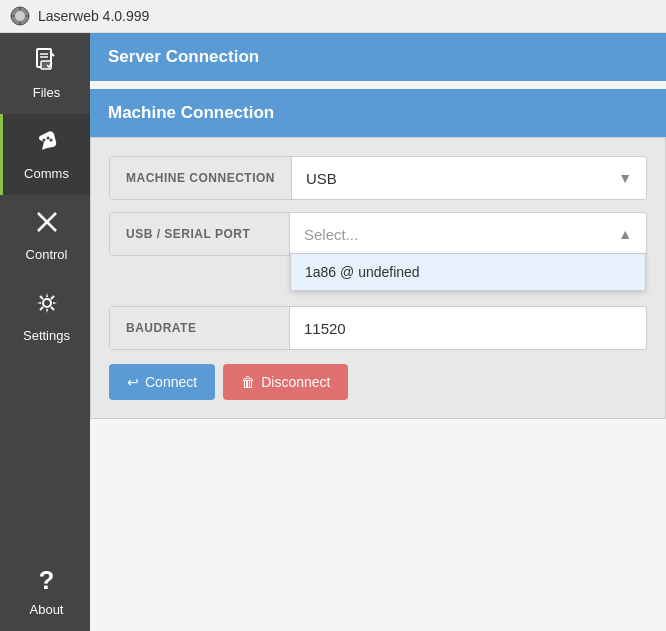  What do you see at coordinates (378, 328) in the screenshot?
I see `baudrate-row: BAUDRATE 11520` at bounding box center [378, 328].